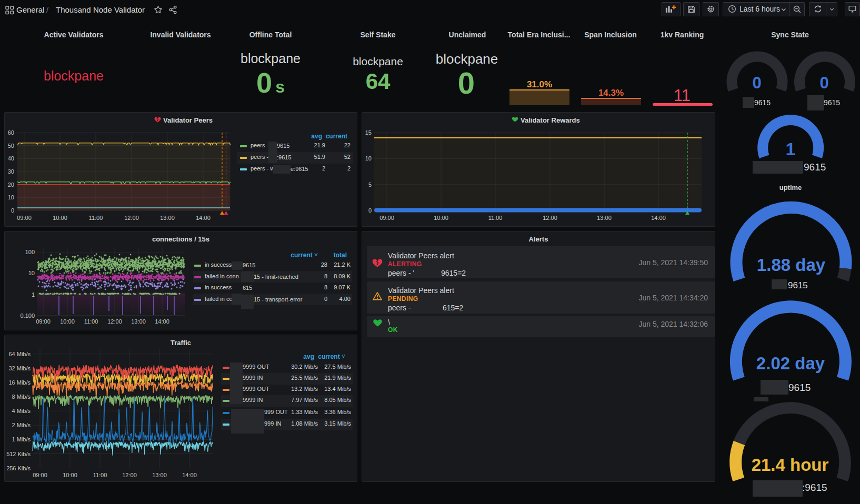 This screenshot has width=860, height=504. I want to click on svg-text: 64 Mib/s, so click(19, 354).